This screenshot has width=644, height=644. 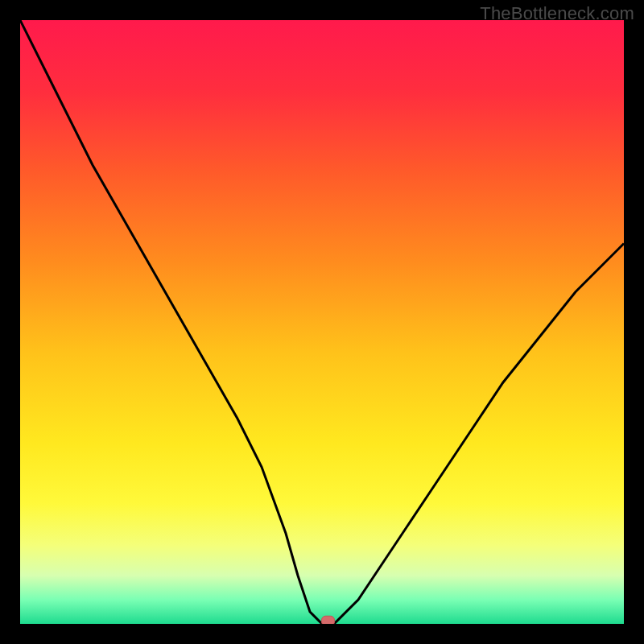 What do you see at coordinates (557, 14) in the screenshot?
I see `watermark-label: TheBottleneck.com` at bounding box center [557, 14].